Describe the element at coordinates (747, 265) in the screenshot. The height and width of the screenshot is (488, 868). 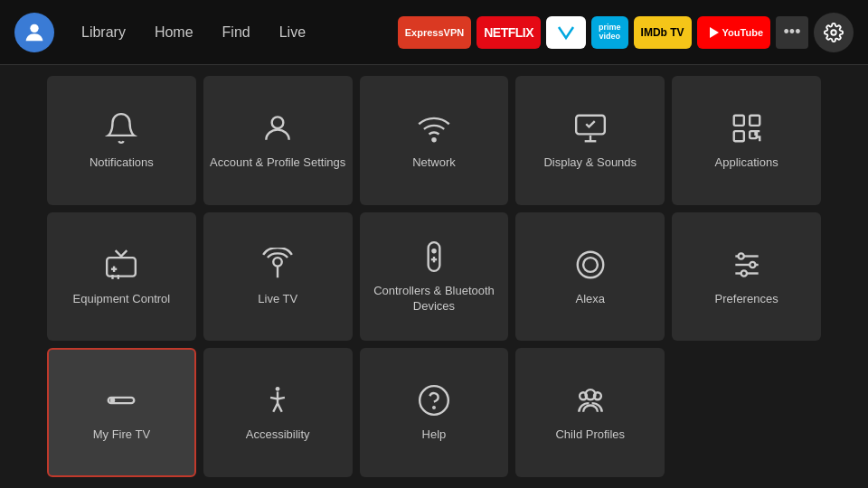
I see `sliders-icon` at that location.